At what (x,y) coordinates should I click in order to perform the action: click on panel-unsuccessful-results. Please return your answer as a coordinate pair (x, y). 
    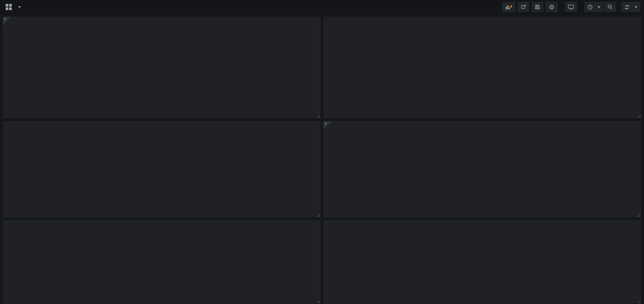
    Looking at the image, I should click on (482, 262).